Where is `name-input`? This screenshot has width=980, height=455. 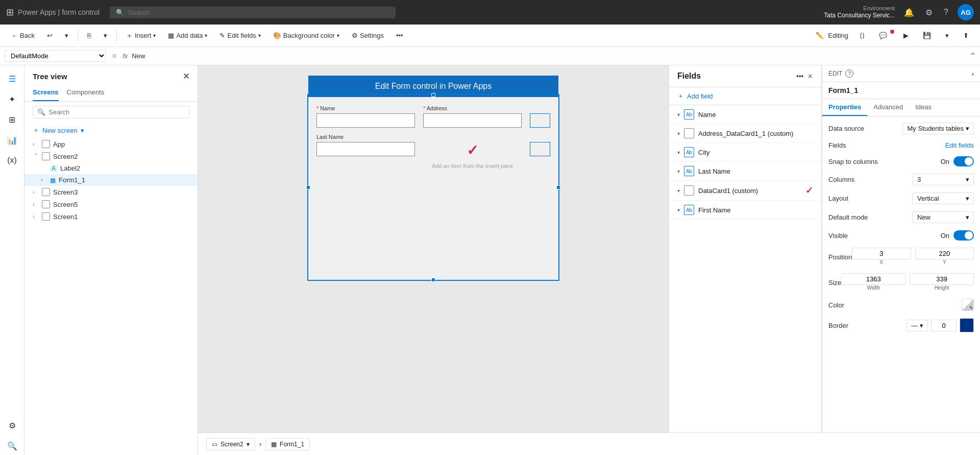
name-input is located at coordinates (365, 121).